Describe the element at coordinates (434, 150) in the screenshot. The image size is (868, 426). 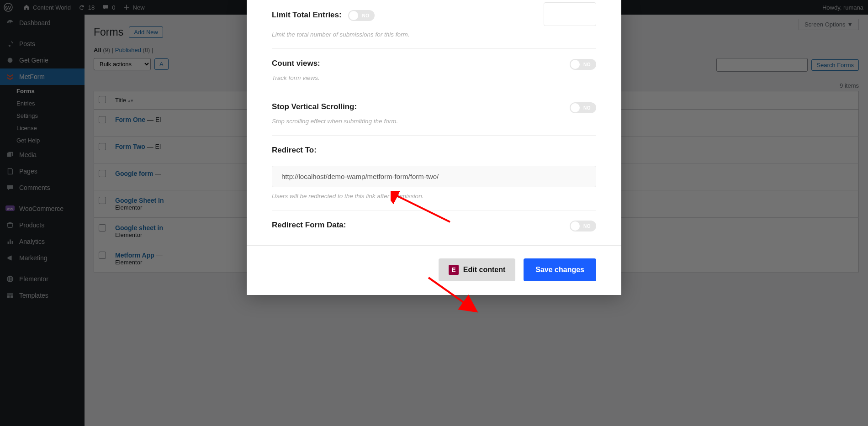
I see `redirect-label: Redirect To:` at that location.